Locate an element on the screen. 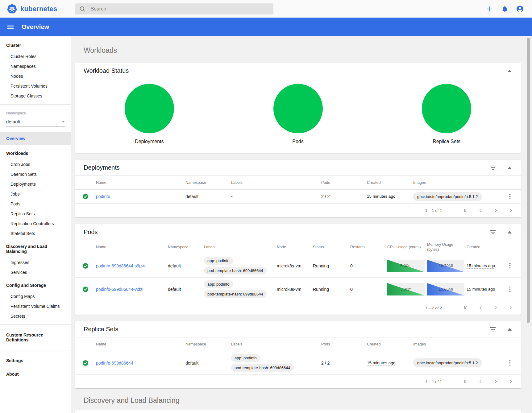  table-row: podinfo-699d86644-vxfzldefaultapp is located at coordinates (298, 289).